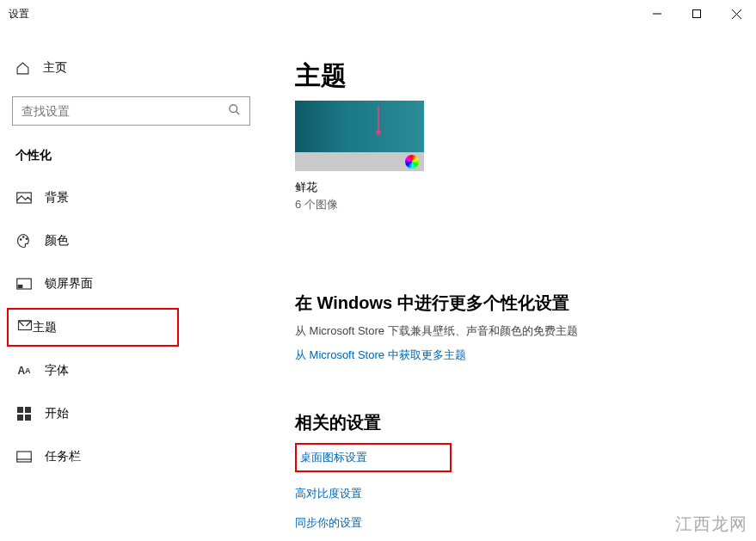 The image size is (756, 541). I want to click on sidebar-item-lockscreen: 锁屏界面, so click(131, 284).